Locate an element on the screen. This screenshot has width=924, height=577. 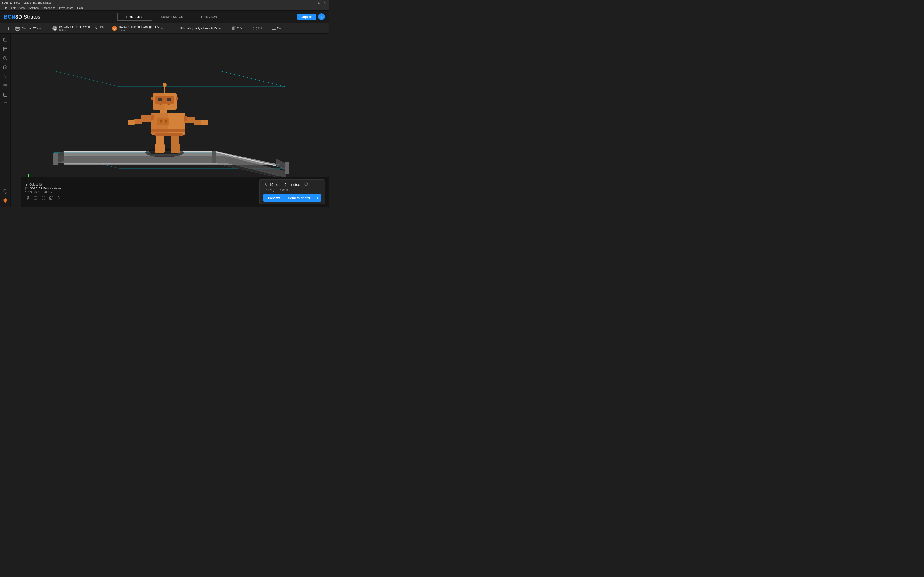
support-icon is located at coordinates (255, 28).